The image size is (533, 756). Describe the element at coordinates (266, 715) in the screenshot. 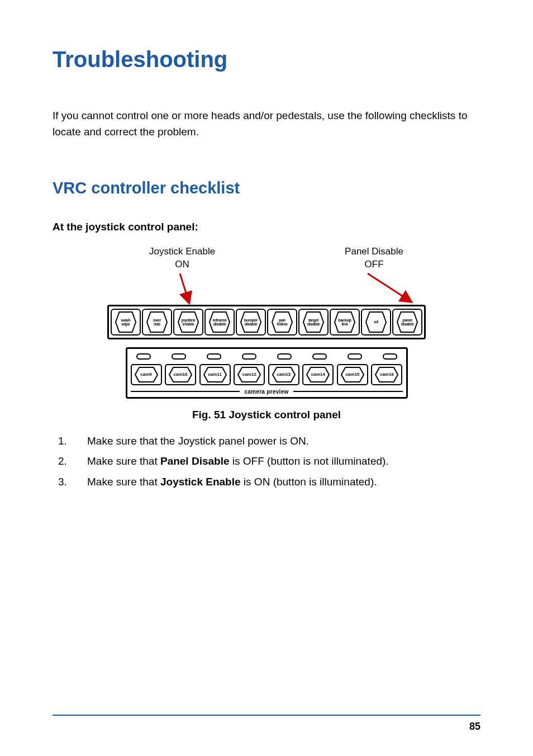

I see `footer-divider` at that location.